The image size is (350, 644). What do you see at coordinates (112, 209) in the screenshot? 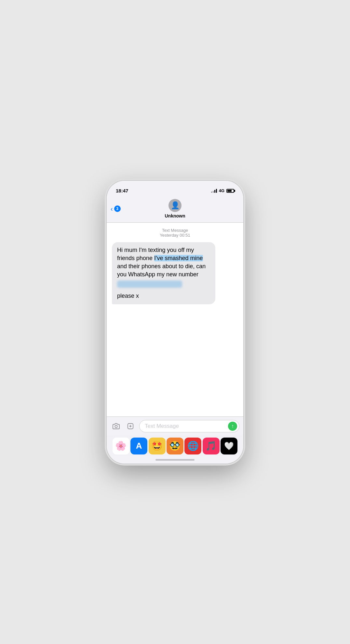
I see `back-chevron-icon: ‹` at bounding box center [112, 209].